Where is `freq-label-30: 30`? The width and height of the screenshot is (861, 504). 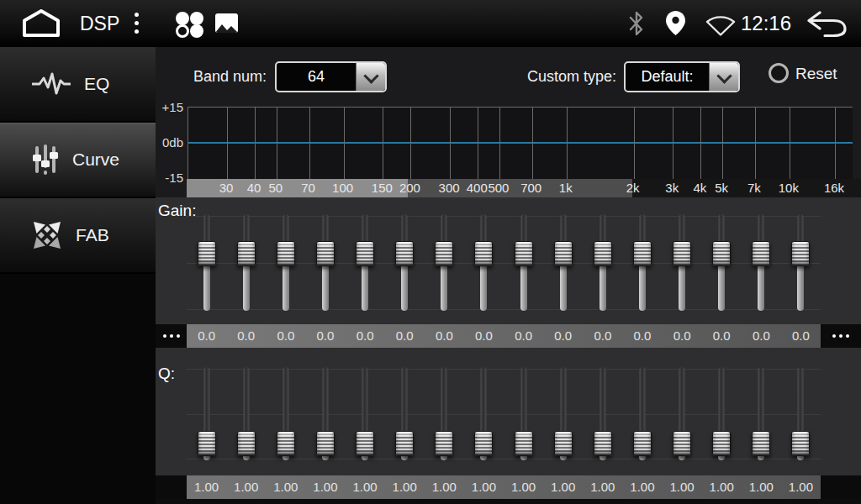
freq-label-30: 30 is located at coordinates (227, 188).